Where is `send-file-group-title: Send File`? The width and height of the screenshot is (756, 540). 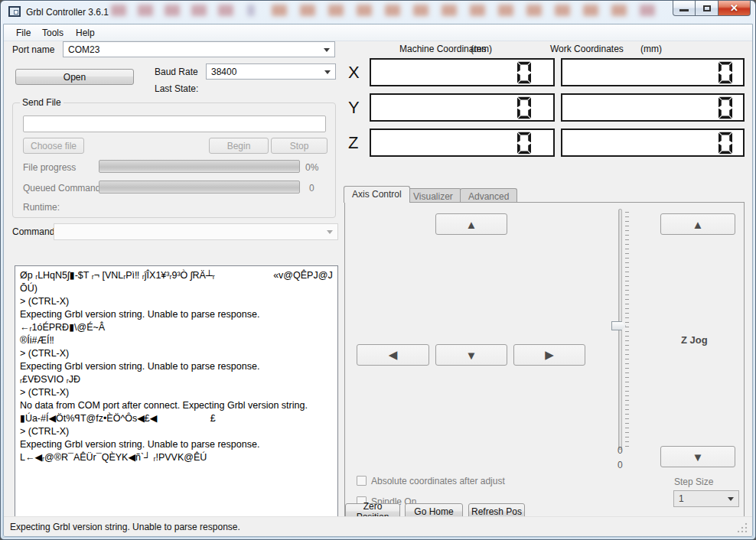
send-file-group-title: Send File is located at coordinates (41, 102).